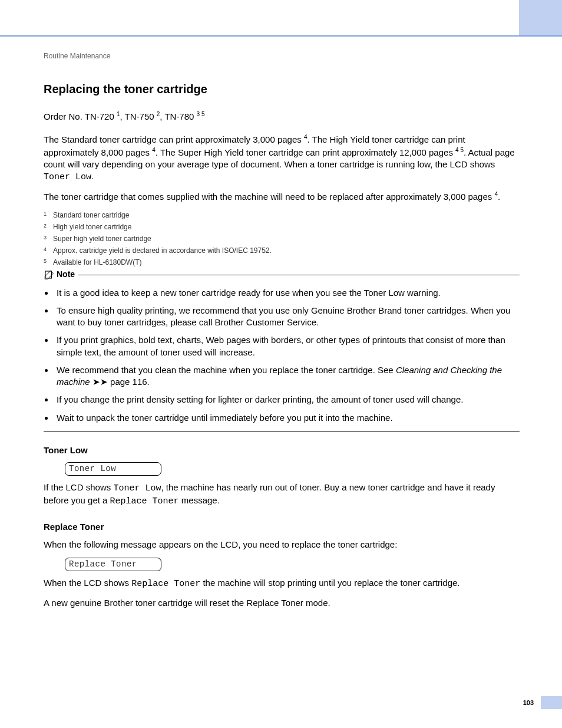  What do you see at coordinates (66, 275) in the screenshot?
I see `note-label: Note` at bounding box center [66, 275].